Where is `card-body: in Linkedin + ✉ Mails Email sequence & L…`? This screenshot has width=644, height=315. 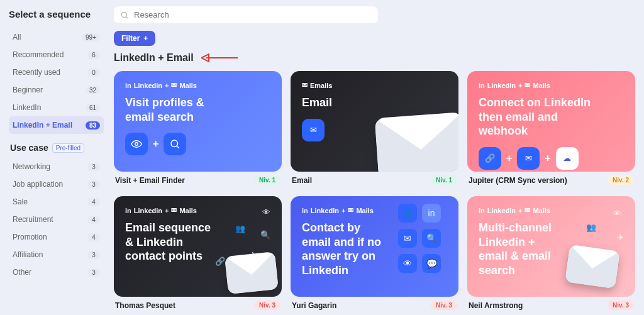
card-body: in Linkedin + ✉ Mails Email sequence & L… is located at coordinates (197, 246).